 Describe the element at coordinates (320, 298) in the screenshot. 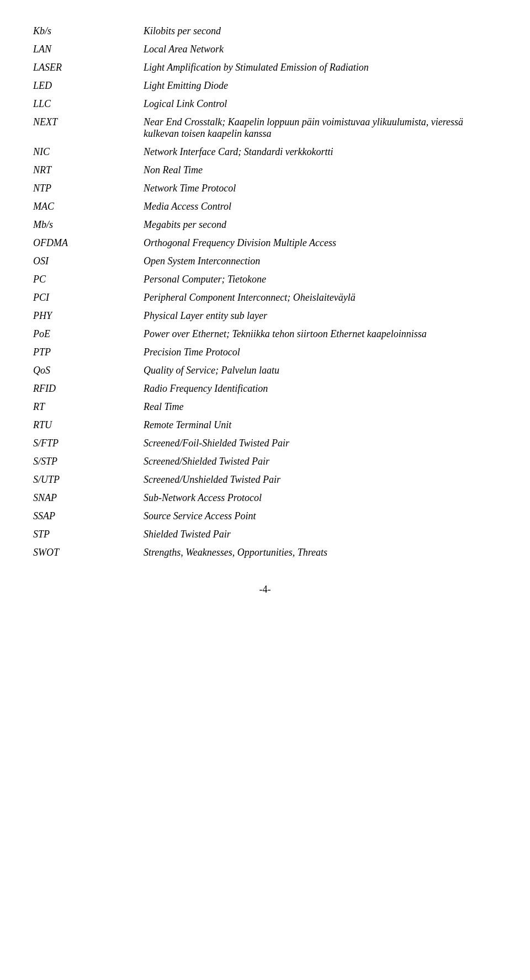

I see `definition: Peripheral Component Interconnect; Oheis…` at that location.